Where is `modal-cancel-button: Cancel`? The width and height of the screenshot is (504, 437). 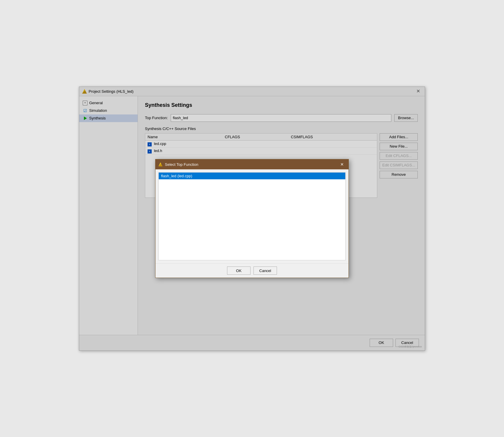 modal-cancel-button: Cancel is located at coordinates (265, 271).